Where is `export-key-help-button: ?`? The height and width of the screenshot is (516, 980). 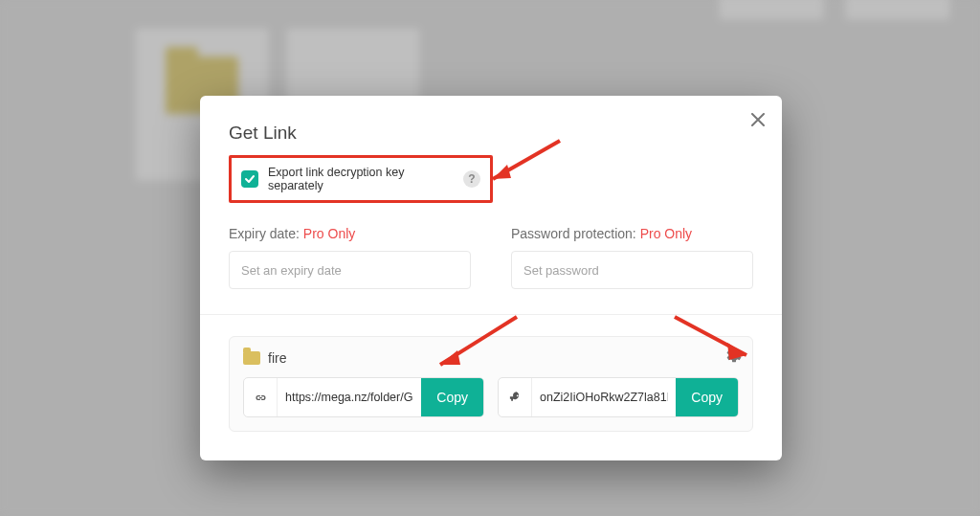 export-key-help-button: ? is located at coordinates (472, 179).